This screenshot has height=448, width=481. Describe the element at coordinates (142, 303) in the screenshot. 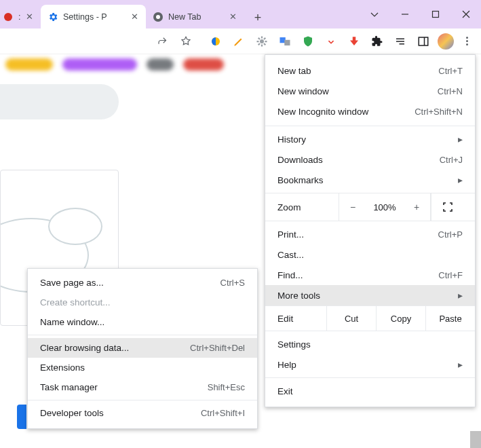

I see `submenu-create-shortcut: Create shortcut...` at that location.